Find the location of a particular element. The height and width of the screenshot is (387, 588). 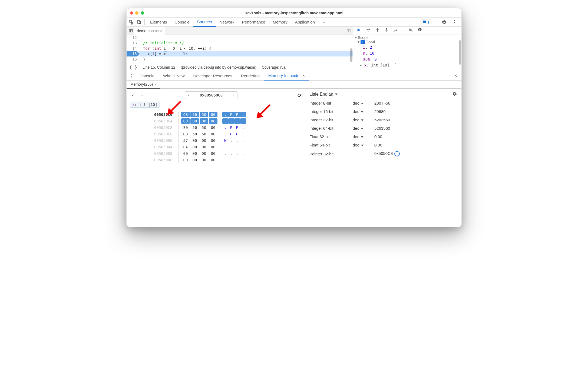

drawer-tab-devresources: Developer Resources is located at coordinates (213, 76).